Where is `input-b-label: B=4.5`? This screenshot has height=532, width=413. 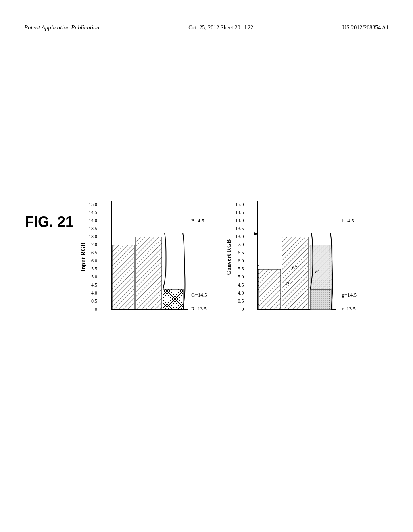
input-b-label: B=4.5 is located at coordinates (199, 221).